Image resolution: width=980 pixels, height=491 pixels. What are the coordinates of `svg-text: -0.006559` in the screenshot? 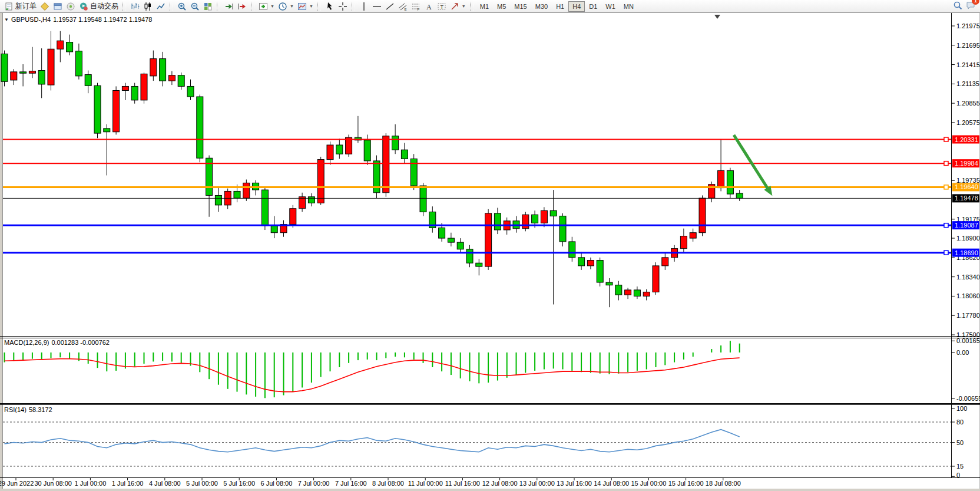 It's located at (968, 398).